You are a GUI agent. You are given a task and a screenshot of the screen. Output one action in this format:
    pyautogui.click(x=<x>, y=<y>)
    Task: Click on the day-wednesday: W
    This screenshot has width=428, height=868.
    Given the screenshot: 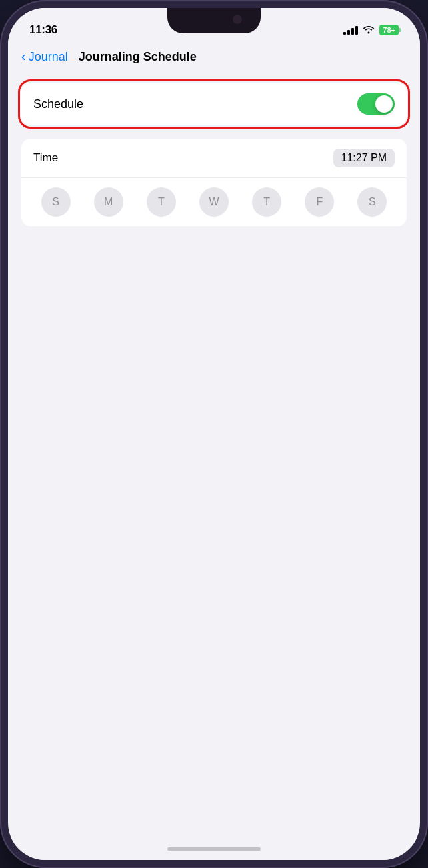 What is the action you would take?
    pyautogui.click(x=214, y=202)
    